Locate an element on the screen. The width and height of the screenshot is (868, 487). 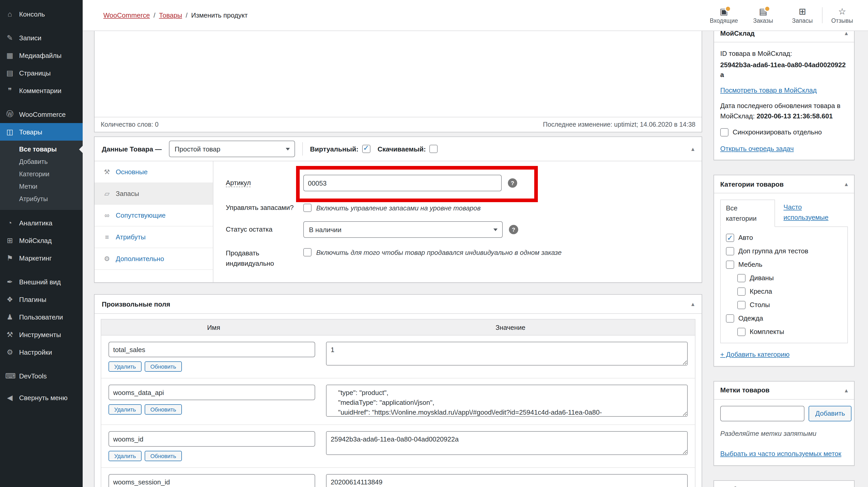
sidebar-item-tools: ⚒ Инструменты is located at coordinates (41, 335).